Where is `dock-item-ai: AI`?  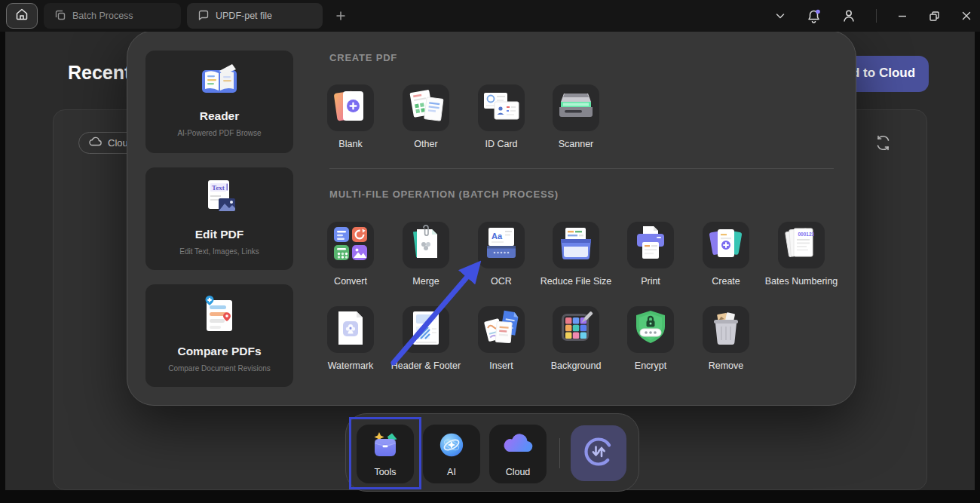
dock-item-ai: AI is located at coordinates (452, 454).